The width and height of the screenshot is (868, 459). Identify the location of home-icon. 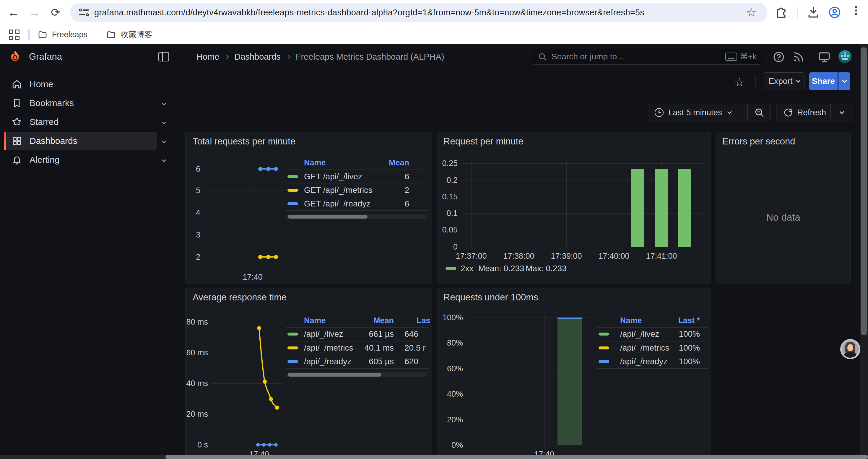
(17, 84).